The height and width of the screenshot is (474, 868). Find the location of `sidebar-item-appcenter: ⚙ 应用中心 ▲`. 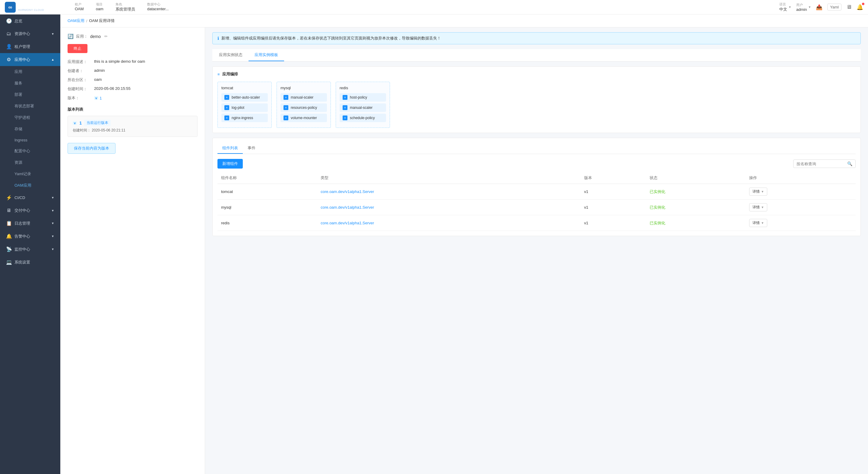

sidebar-item-appcenter: ⚙ 应用中心 ▲ is located at coordinates (30, 60).